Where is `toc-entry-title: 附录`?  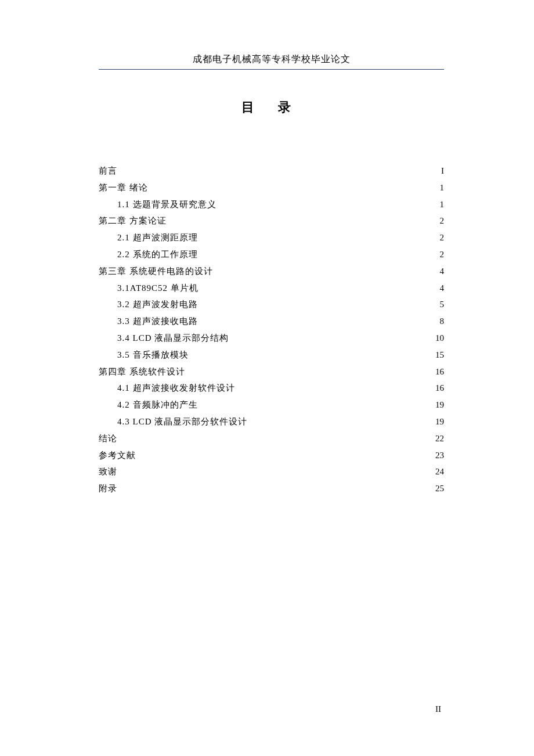
toc-entry-title: 附录 is located at coordinates (108, 489).